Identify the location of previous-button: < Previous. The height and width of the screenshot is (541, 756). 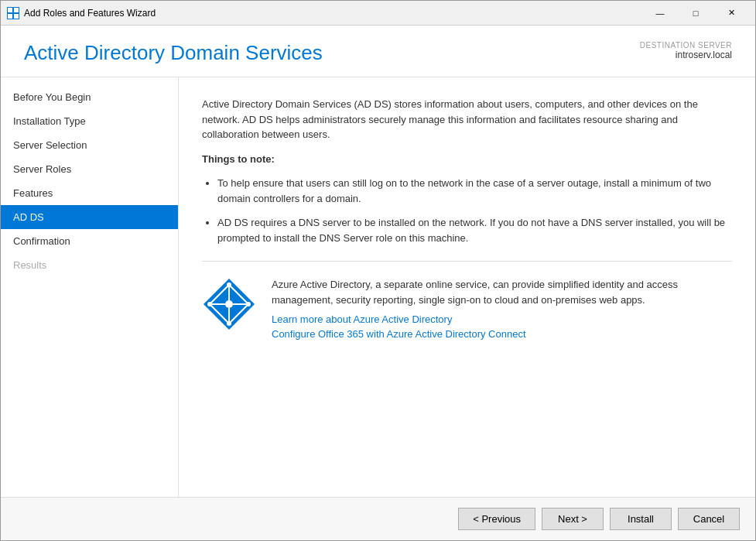
(497, 519).